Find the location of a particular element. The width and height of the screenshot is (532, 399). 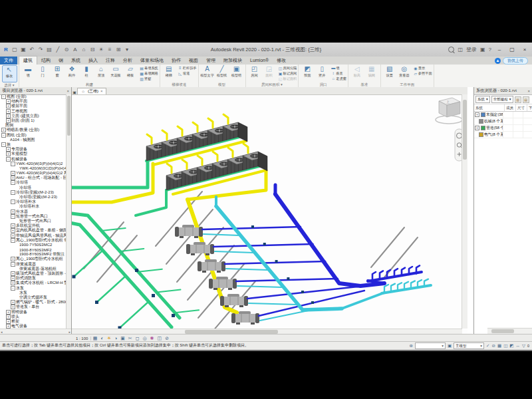

ribbon-button: ◎查看器 is located at coordinates (404, 73).